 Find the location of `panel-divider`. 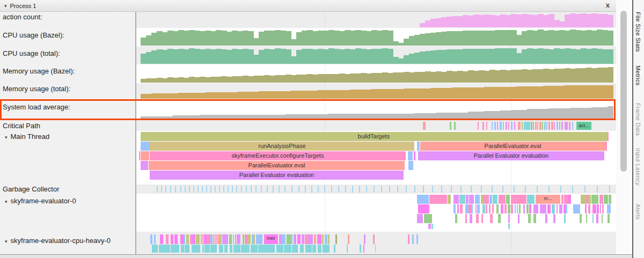

panel-divider is located at coordinates (136, 133).